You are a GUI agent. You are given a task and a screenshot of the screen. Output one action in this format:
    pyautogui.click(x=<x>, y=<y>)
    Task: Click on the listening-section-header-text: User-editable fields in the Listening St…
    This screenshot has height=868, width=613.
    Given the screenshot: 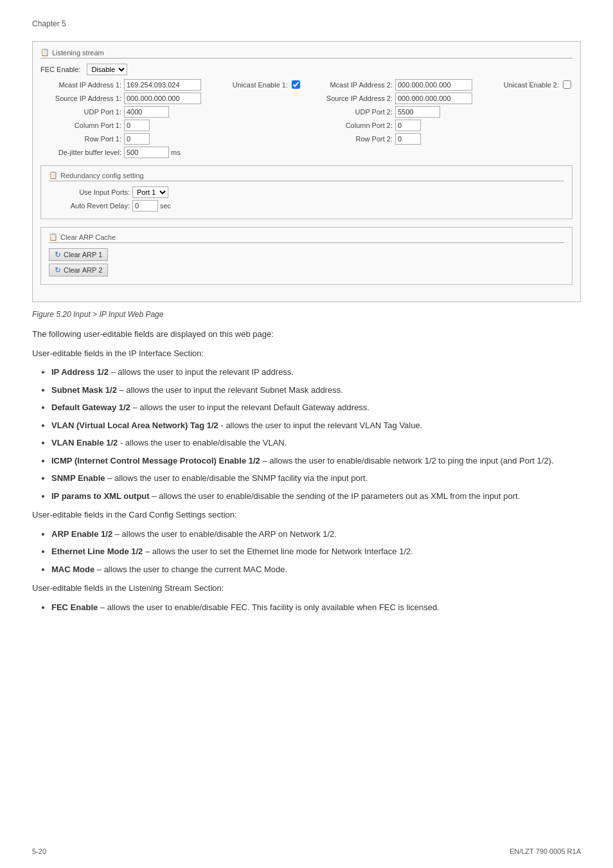 What is the action you would take?
    pyautogui.click(x=306, y=588)
    